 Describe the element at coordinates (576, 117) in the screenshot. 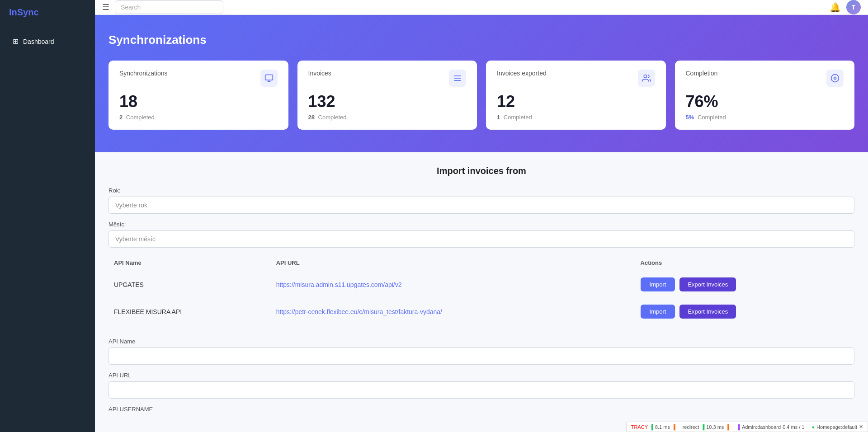

I see `card-sub-2: 1 Completed` at that location.